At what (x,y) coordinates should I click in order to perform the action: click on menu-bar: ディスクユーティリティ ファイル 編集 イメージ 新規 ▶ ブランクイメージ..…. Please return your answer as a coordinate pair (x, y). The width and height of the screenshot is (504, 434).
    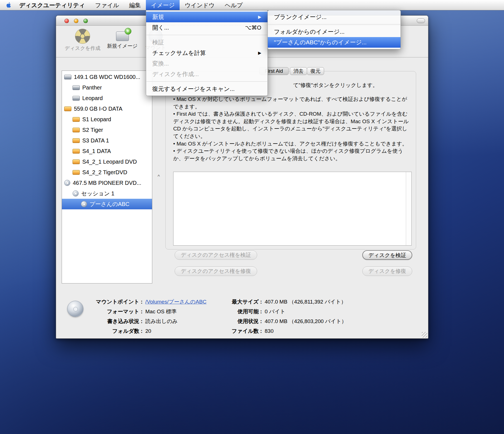
    Looking at the image, I should click on (252, 5).